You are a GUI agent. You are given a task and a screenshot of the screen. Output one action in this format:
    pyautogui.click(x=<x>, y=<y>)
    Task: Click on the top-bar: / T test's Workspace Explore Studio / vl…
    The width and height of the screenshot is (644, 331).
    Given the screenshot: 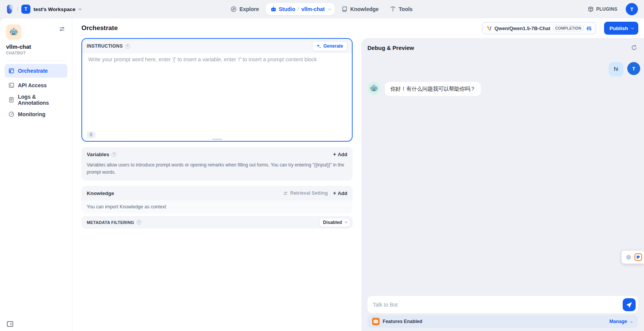 What is the action you would take?
    pyautogui.click(x=322, y=9)
    